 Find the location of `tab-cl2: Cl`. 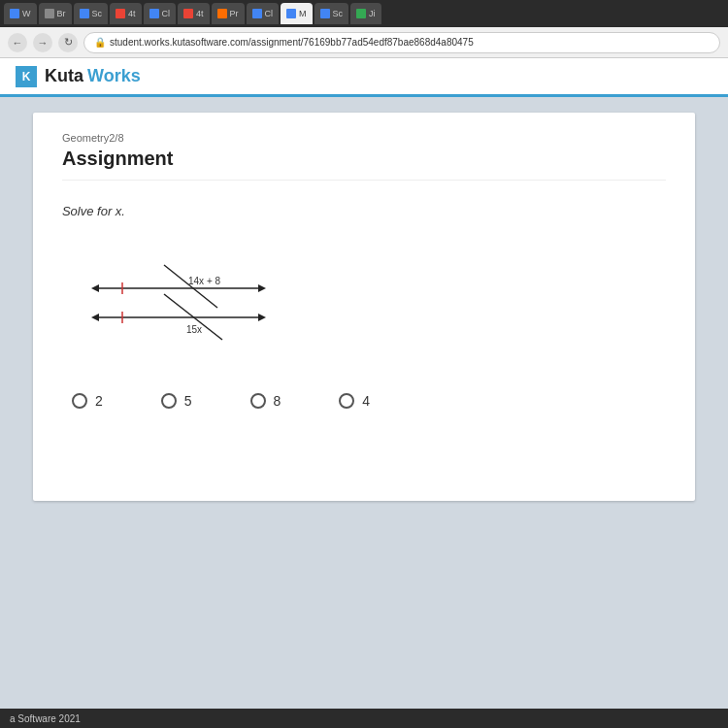

tab-cl2: Cl is located at coordinates (263, 14).